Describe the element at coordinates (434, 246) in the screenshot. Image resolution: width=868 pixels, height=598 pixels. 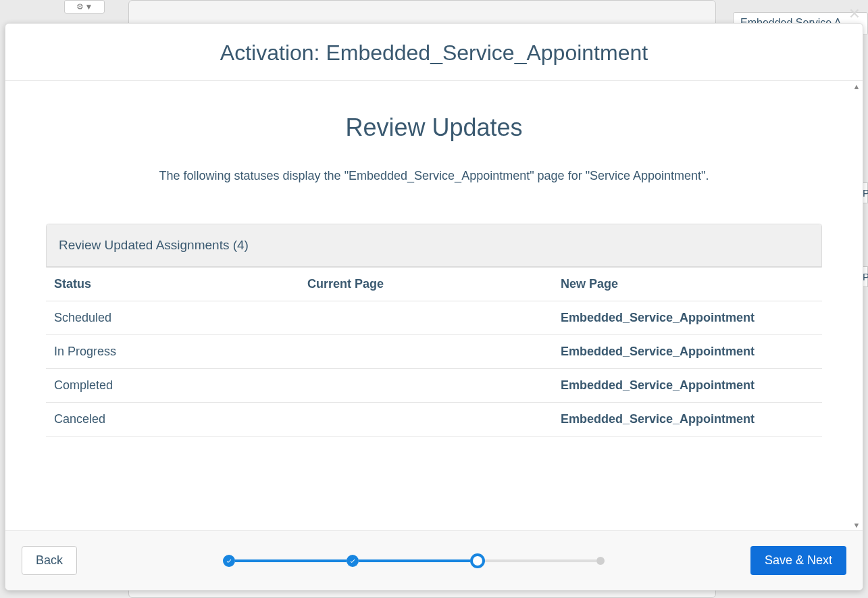
I see `assignments-panel-header: Review Updated Assignments (4)` at that location.